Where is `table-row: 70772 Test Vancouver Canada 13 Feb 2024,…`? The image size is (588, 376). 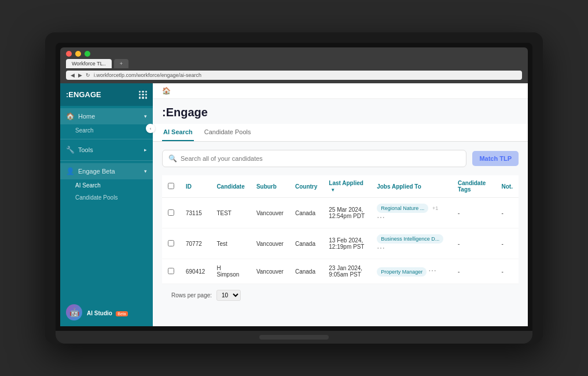 table-row: 70772 Test Vancouver Canada 13 Feb 2024,… is located at coordinates (340, 244).